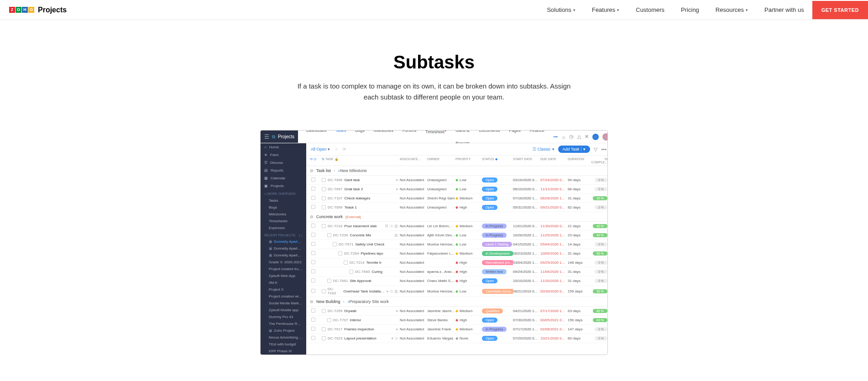 This screenshot has width=868, height=381. Describe the element at coordinates (283, 269) in the screenshot. I see `sidebar-recent-item: Project created from Cl` at that location.